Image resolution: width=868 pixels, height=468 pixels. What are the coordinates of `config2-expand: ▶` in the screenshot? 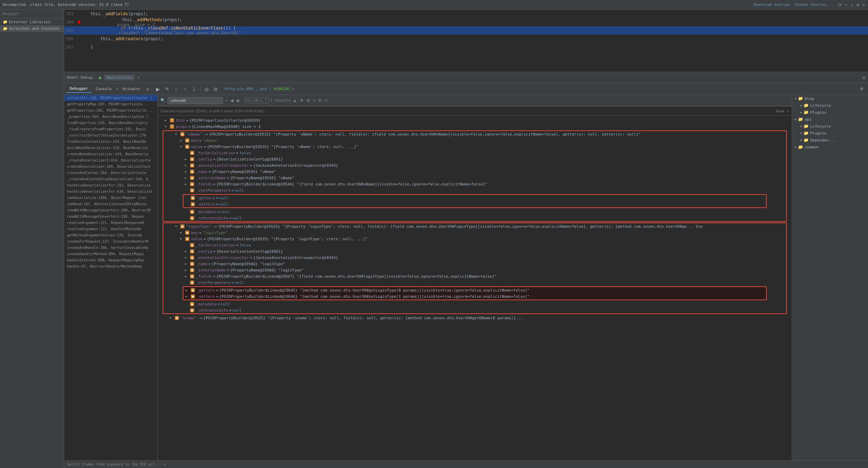 It's located at (187, 251).